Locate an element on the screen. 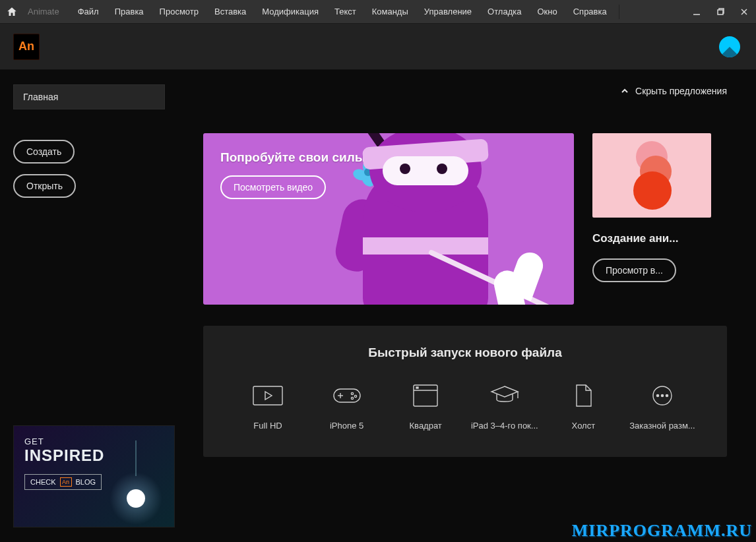  menu-view: Просмотр is located at coordinates (179, 12).